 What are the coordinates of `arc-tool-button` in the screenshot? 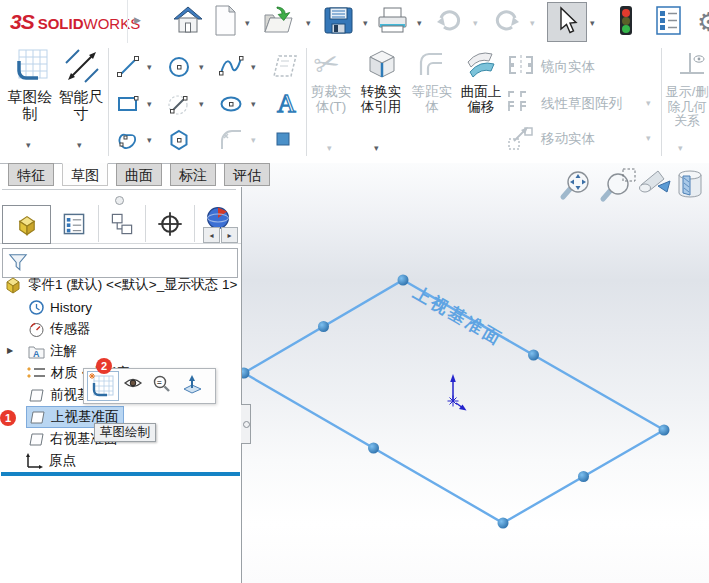 It's located at (179, 106).